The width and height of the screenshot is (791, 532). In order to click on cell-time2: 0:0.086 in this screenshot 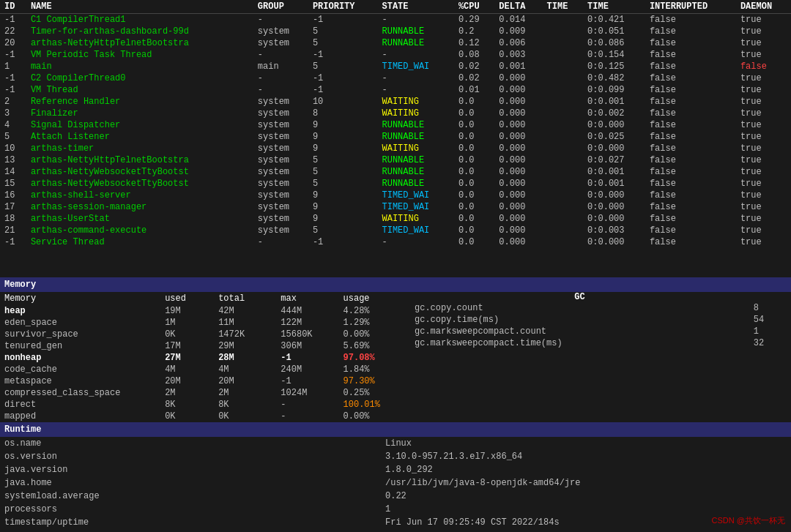, I will do `click(614, 43)`.